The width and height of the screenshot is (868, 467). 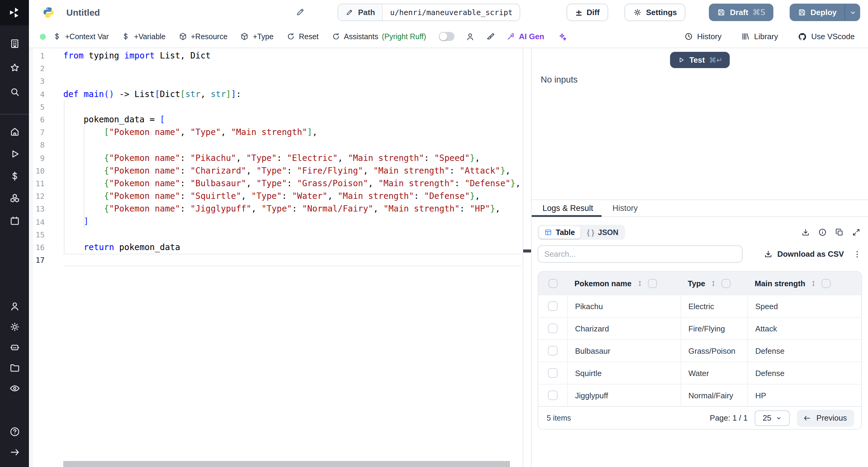 What do you see at coordinates (640, 254) in the screenshot?
I see `search-input` at bounding box center [640, 254].